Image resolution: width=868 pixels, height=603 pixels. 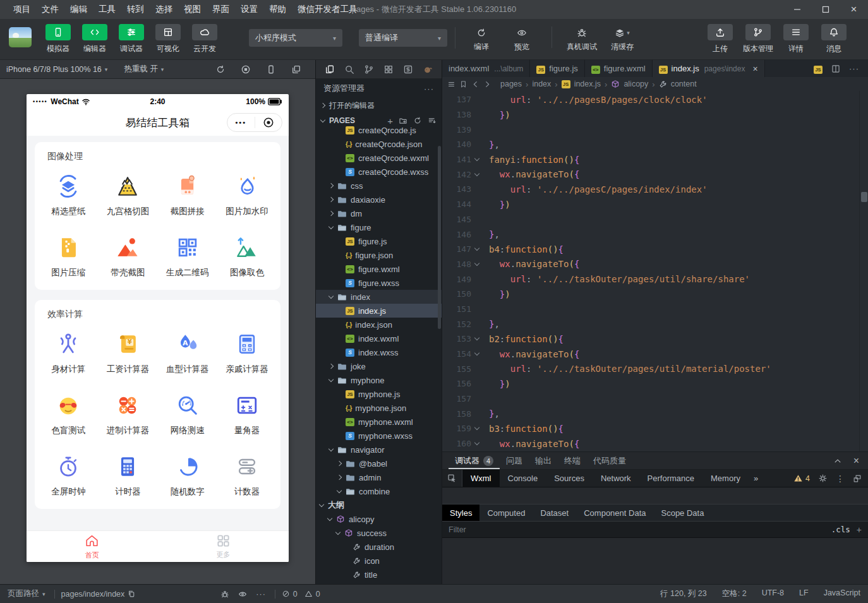 I want to click on detach-window-icon, so click(x=296, y=69).